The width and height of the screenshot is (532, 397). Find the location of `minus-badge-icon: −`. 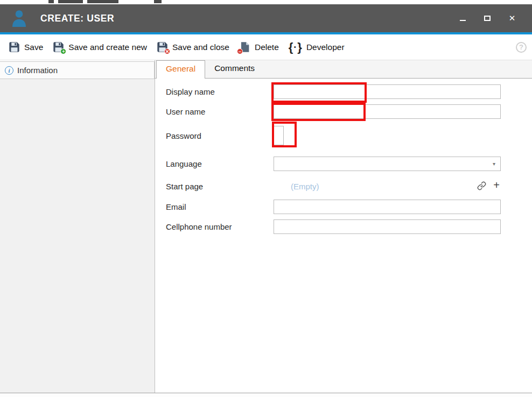

minus-badge-icon: − is located at coordinates (240, 52).